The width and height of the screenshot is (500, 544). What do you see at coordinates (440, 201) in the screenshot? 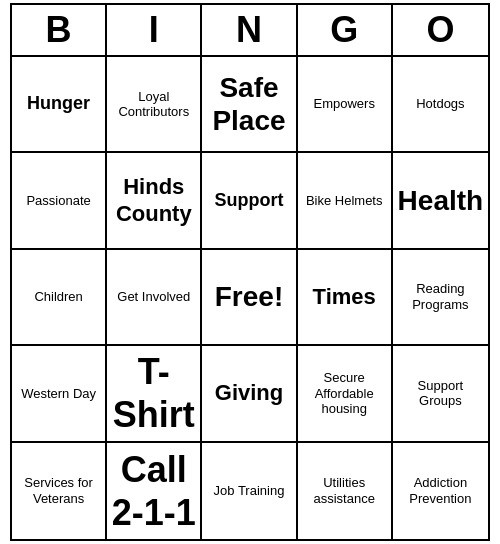
I see `bingo-cell: Health` at bounding box center [440, 201].